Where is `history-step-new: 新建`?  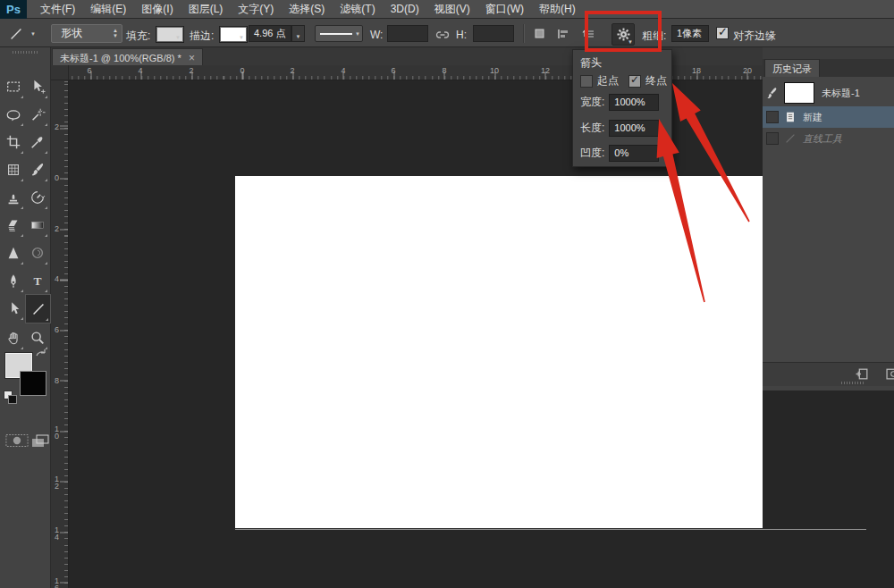 history-step-new: 新建 is located at coordinates (828, 117).